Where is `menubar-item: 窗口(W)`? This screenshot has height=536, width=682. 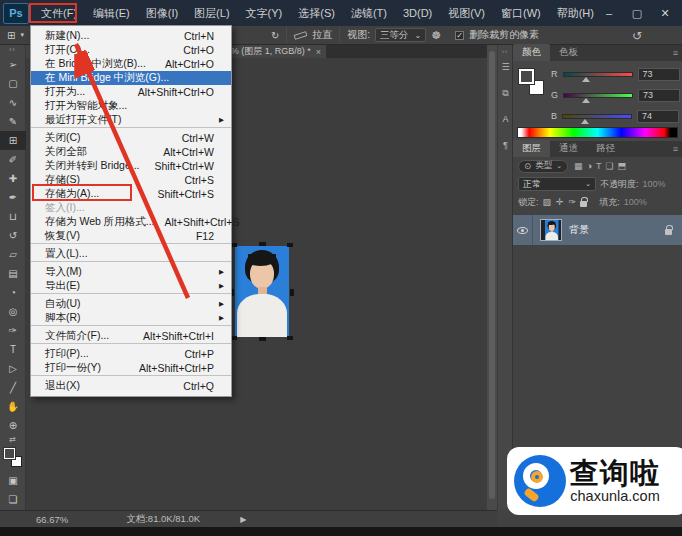
menubar-item: 窗口(W) is located at coordinates (521, 13).